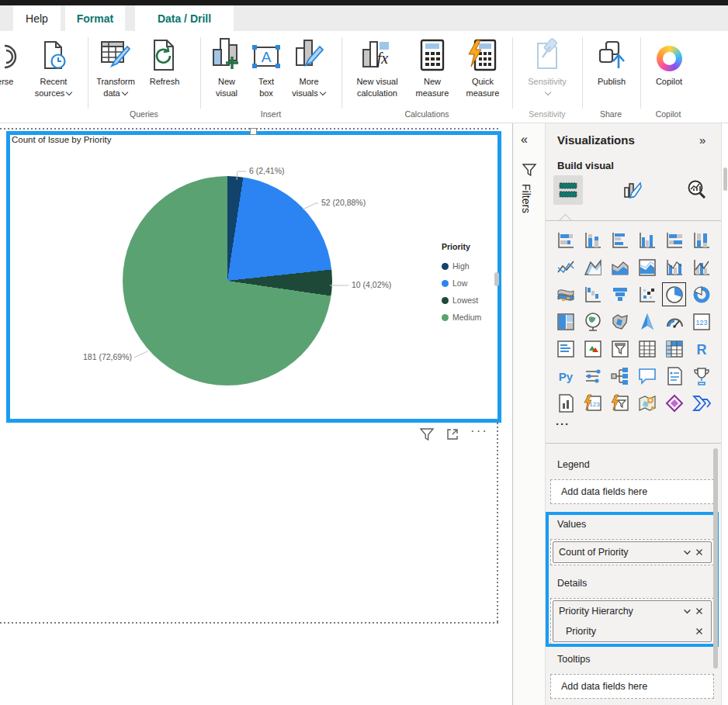 This screenshot has height=705, width=728. I want to click on new-visual-button: New visual, so click(227, 68).